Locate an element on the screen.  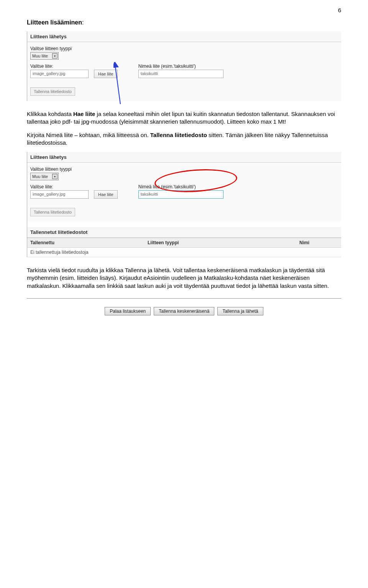
save-attachment-button-2: Tallenna liitetiedosto is located at coordinates (53, 212).